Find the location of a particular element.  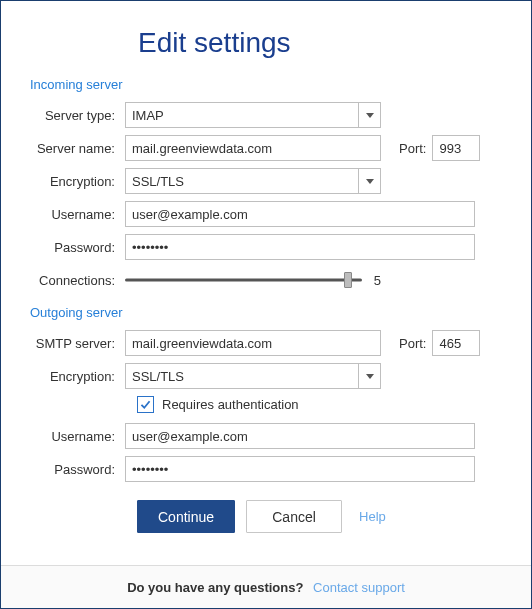

server-name-input is located at coordinates (253, 148).